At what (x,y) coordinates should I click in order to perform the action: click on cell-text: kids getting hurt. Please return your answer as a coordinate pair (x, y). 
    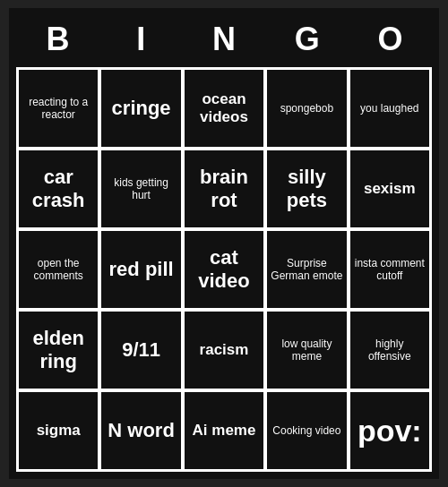
    Looking at the image, I should click on (141, 190).